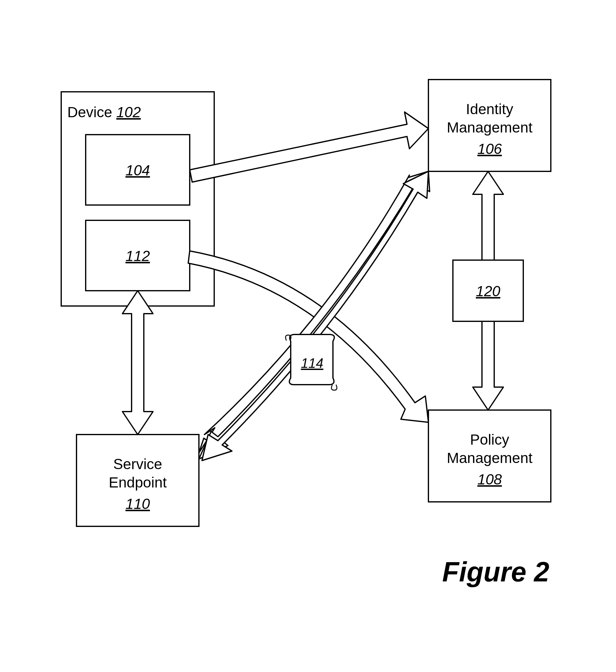  Describe the element at coordinates (311, 362) in the screenshot. I see `scroll-icon: 114` at that location.